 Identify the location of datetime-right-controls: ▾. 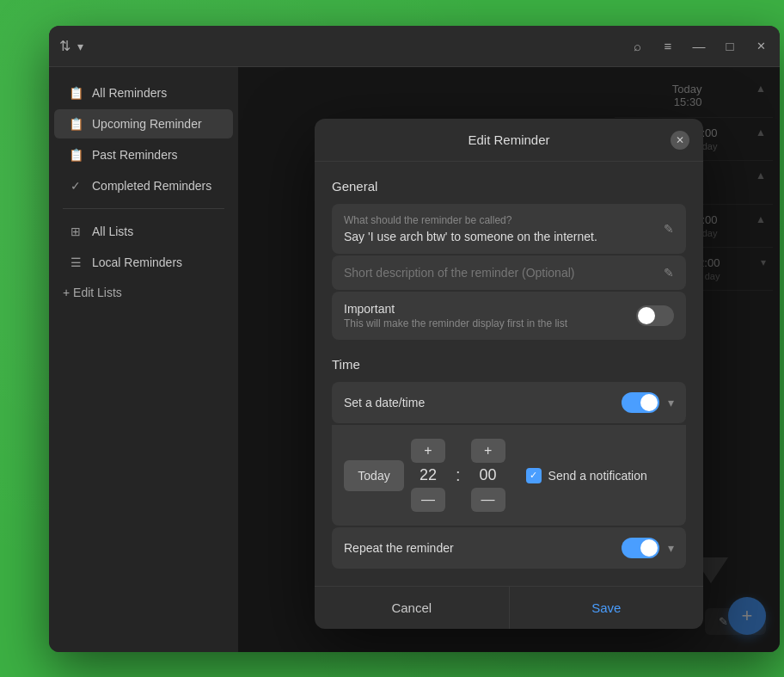
(648, 403).